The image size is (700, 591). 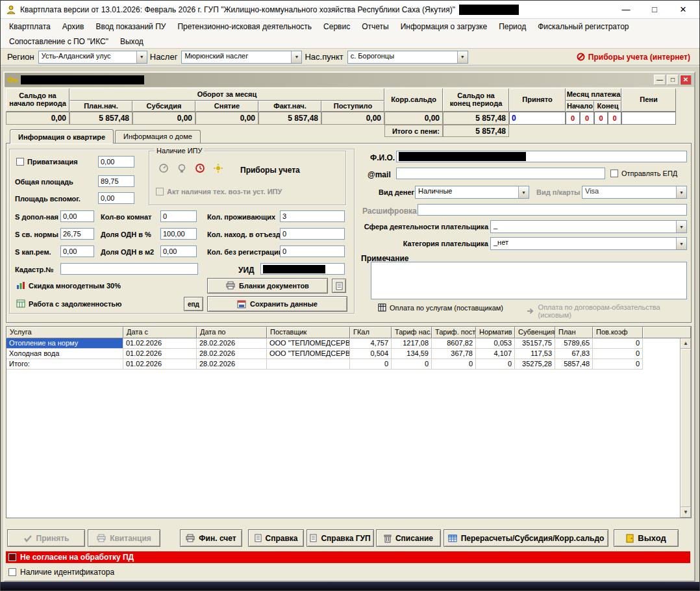 I want to click on scroll-down-icon: ▼, so click(x=686, y=512).